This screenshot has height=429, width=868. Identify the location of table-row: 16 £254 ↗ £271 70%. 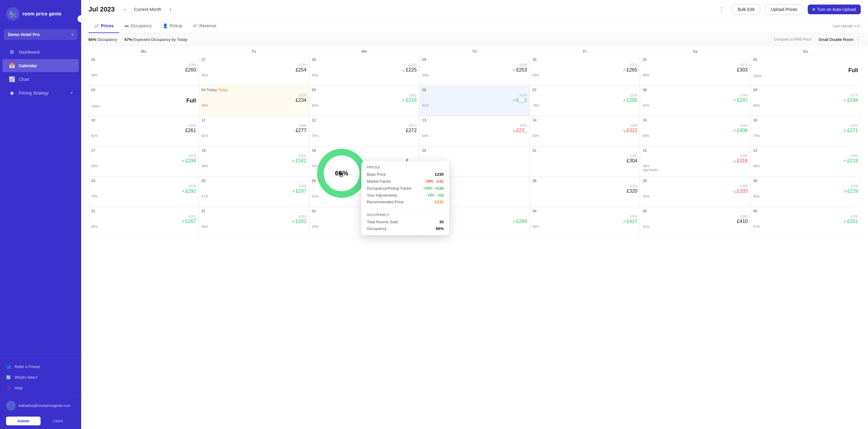
(805, 131).